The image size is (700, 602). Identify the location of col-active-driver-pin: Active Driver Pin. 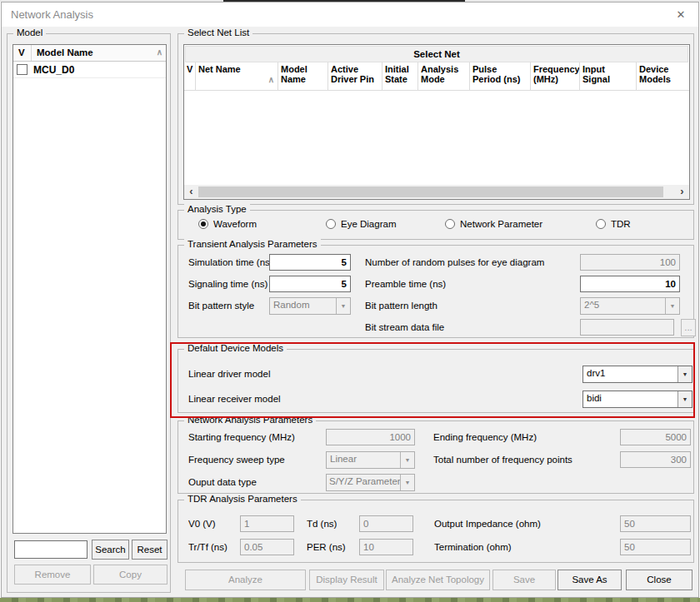
(355, 77).